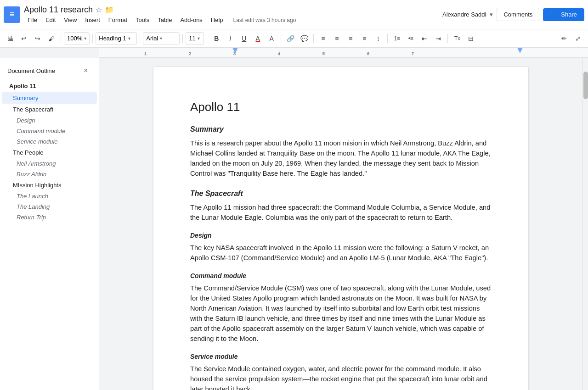 The width and height of the screenshot is (588, 390). I want to click on outline-item-summary: Summary, so click(50, 98).